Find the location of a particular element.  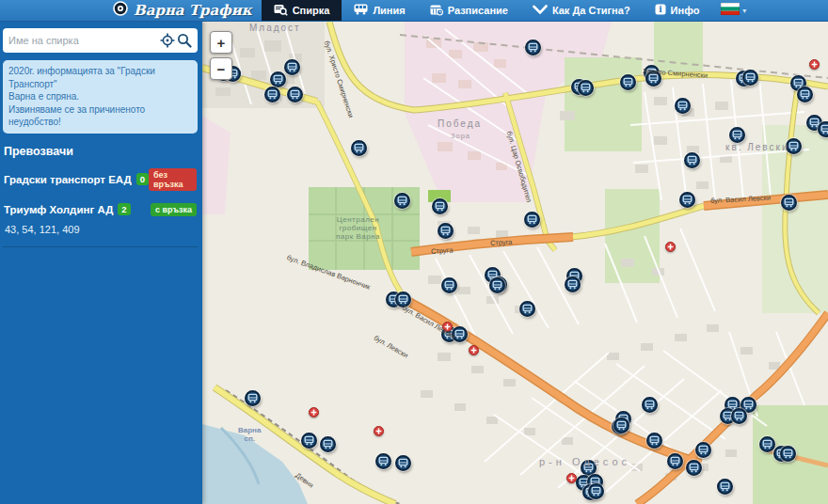

route-bird-icon is located at coordinates (540, 11).